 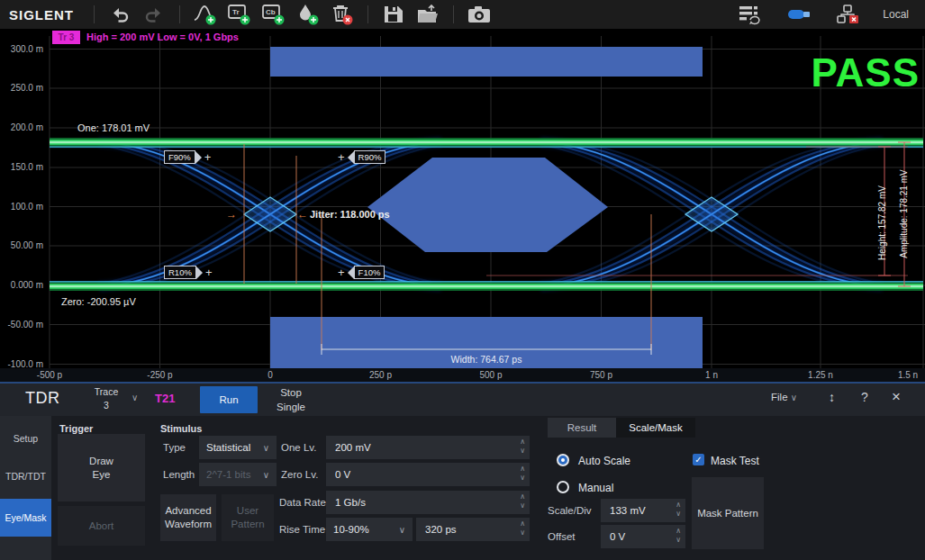 I want to click on y-tick-label: 250.0 m, so click(x=22, y=88).